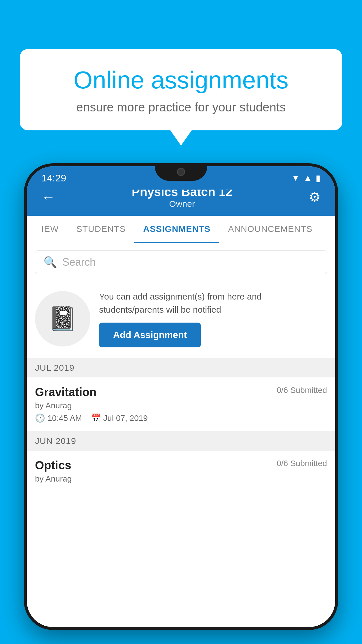 The image size is (362, 644). What do you see at coordinates (177, 230) in the screenshot?
I see `tab-assignments: ASSIGNMENTS` at bounding box center [177, 230].